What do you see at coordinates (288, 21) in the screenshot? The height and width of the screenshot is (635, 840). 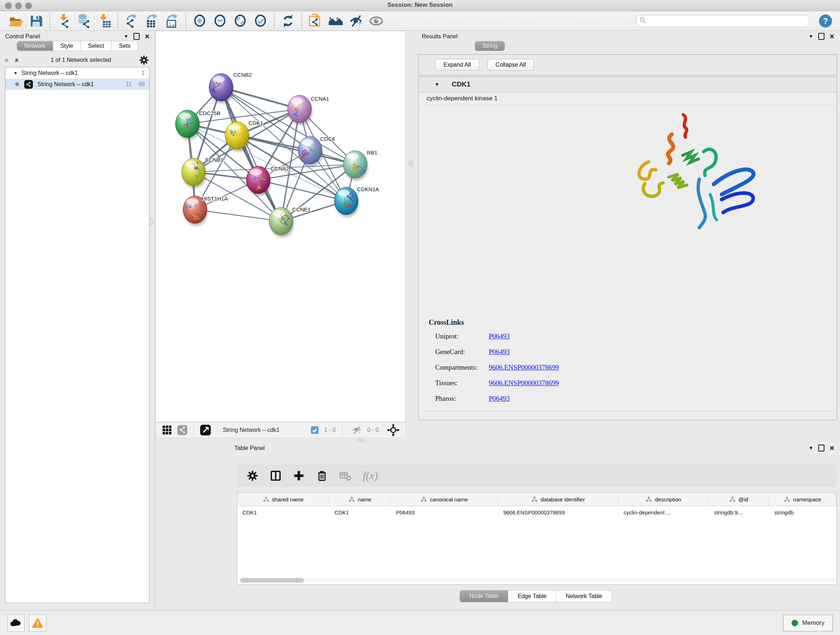 I see `refresh-view-button` at bounding box center [288, 21].